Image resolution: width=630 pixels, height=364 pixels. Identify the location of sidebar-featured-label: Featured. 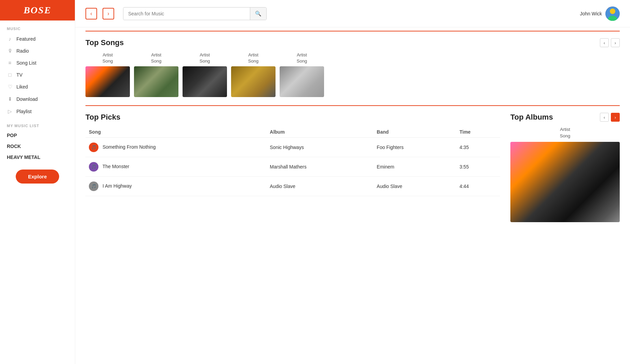
(26, 39).